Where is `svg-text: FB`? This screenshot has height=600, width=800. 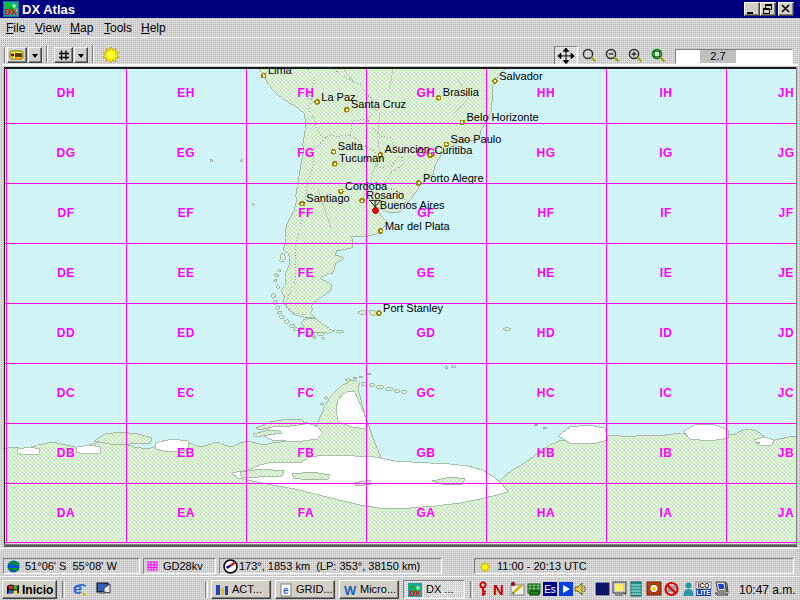 svg-text: FB is located at coordinates (306, 453).